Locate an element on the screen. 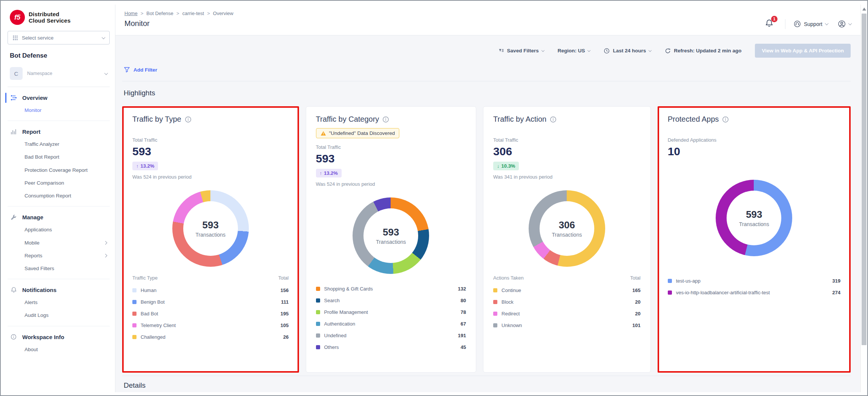 This screenshot has width=868, height=396. legend-label: Continue is located at coordinates (511, 290).